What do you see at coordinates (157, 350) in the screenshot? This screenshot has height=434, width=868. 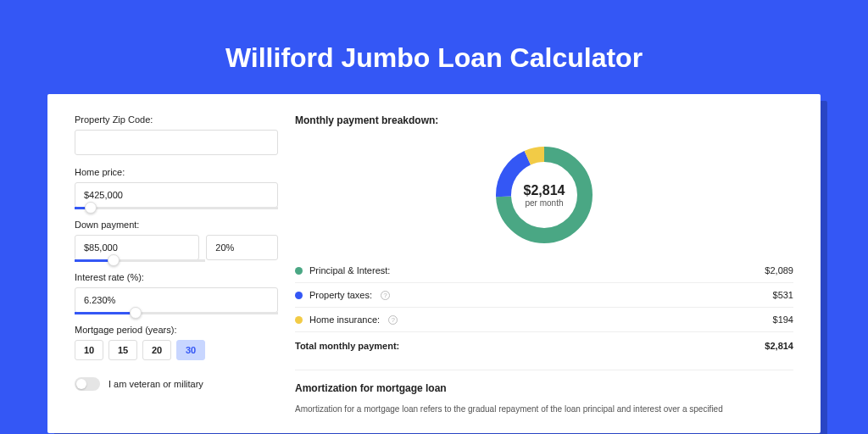 I see `period-btn-20: 20` at bounding box center [157, 350].